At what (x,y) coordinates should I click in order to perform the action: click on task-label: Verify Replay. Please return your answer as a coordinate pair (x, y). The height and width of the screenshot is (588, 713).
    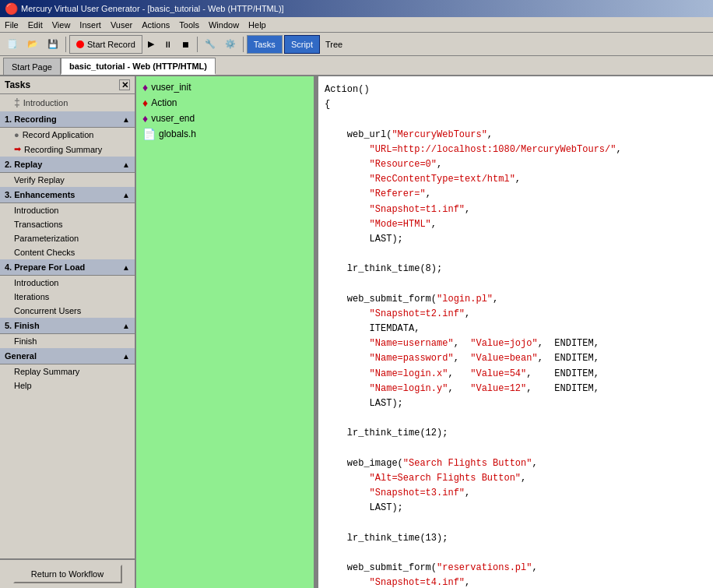
    Looking at the image, I should click on (39, 180).